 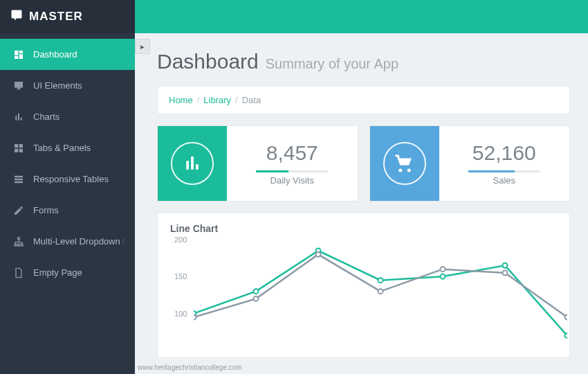 What do you see at coordinates (181, 314) in the screenshot?
I see `y-tick: 100` at bounding box center [181, 314].